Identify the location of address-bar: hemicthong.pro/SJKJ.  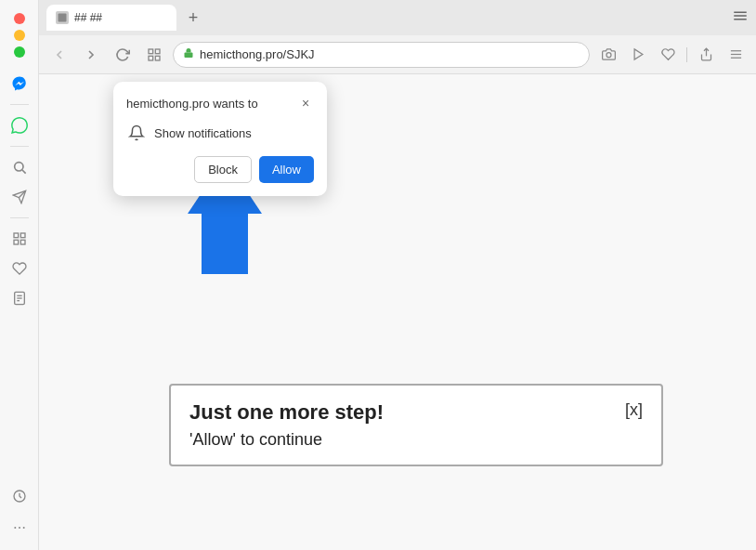
(381, 55).